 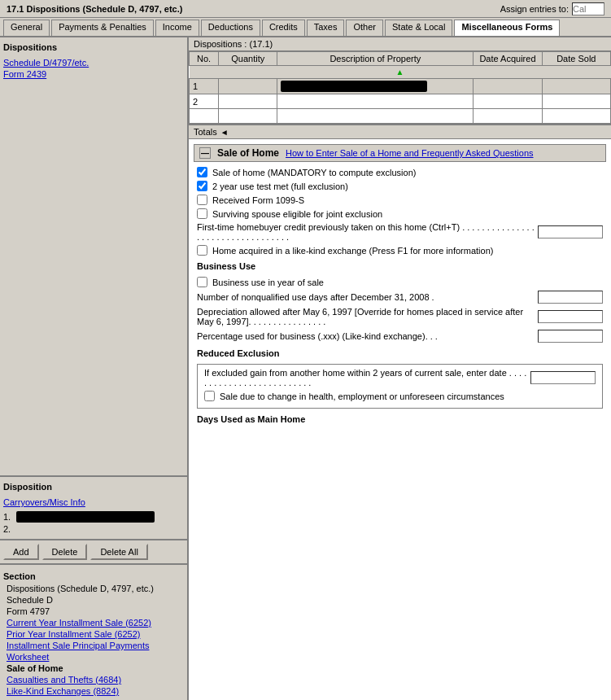 I want to click on checkbox-sale-due-change: Sale due to change in health, employment…, so click(x=400, y=396).